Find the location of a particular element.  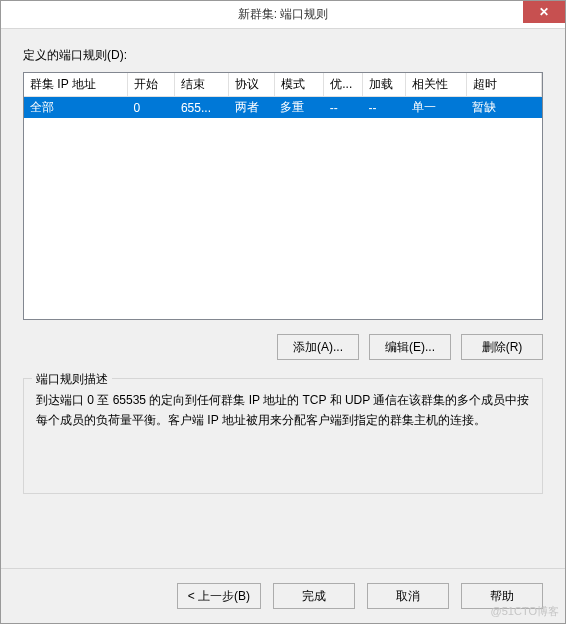

column-header: 加载 is located at coordinates (384, 85).